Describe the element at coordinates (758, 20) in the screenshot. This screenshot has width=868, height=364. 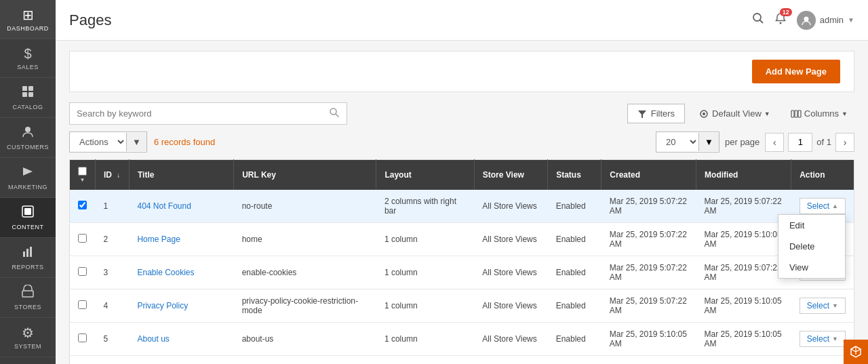
I see `search-button` at that location.